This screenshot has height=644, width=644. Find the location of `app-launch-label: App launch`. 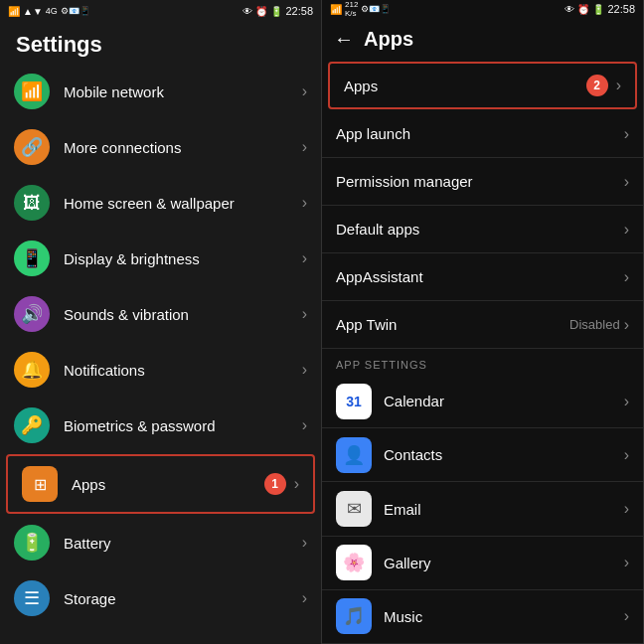

app-launch-label: App launch is located at coordinates (480, 133).